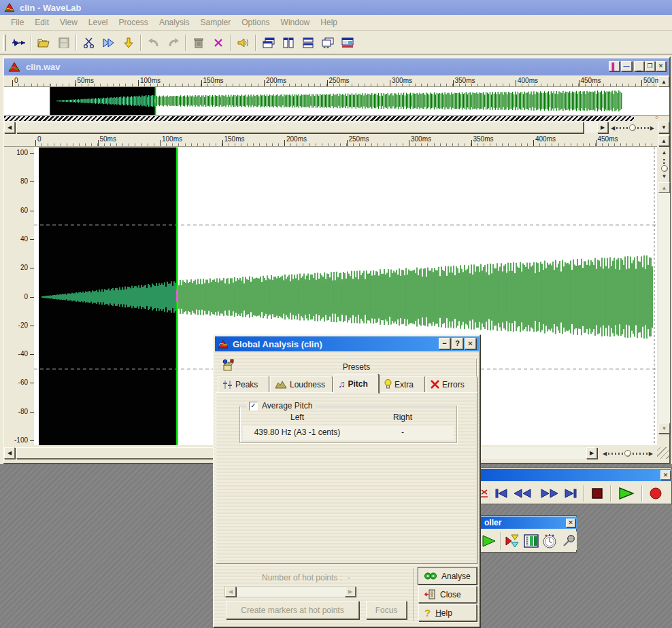 The image size is (672, 628). I want to click on doc-maximize-button: ❐, so click(650, 67).